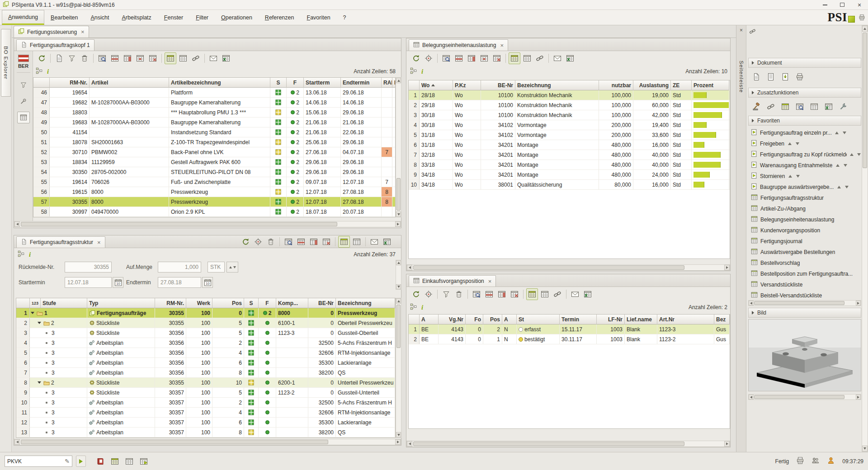 Image resolution: width=868 pixels, height=470 pixels. What do you see at coordinates (843, 107) in the screenshot?
I see `wrench-icon` at bounding box center [843, 107].